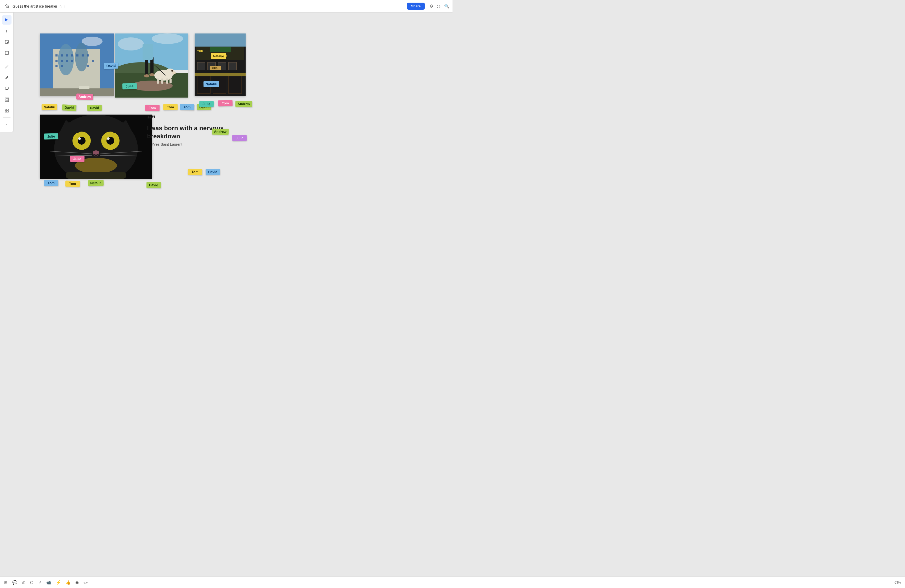  What do you see at coordinates (130, 86) in the screenshot?
I see `sticky-julie-dog: Julie` at bounding box center [130, 86].